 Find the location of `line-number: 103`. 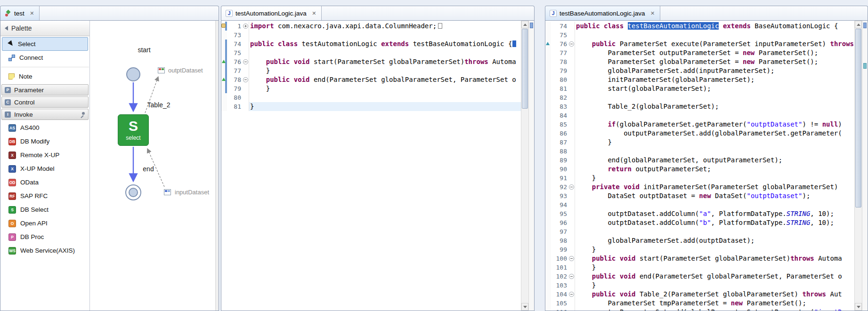

line-number: 103 is located at coordinates (560, 285).